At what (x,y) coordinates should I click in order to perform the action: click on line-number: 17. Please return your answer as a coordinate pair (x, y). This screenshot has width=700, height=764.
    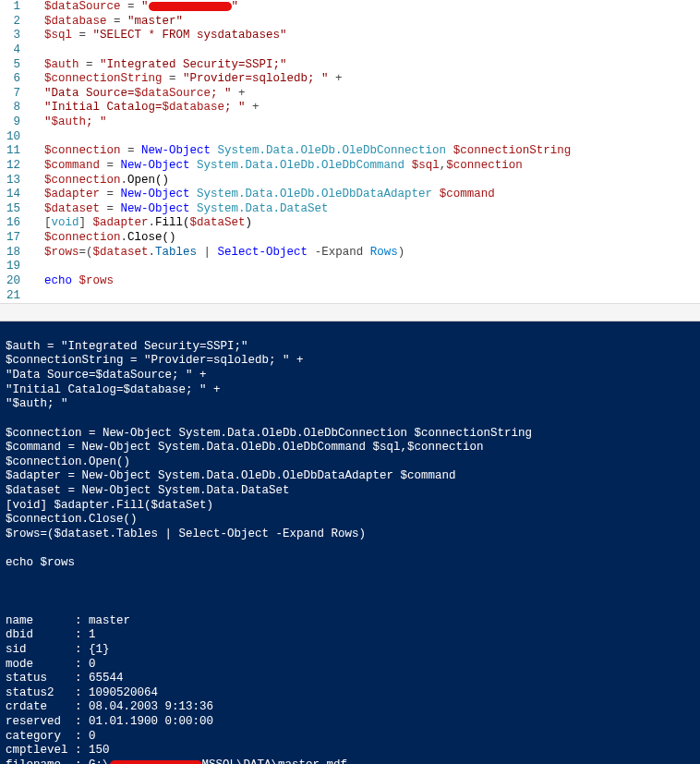
    Looking at the image, I should click on (14, 238).